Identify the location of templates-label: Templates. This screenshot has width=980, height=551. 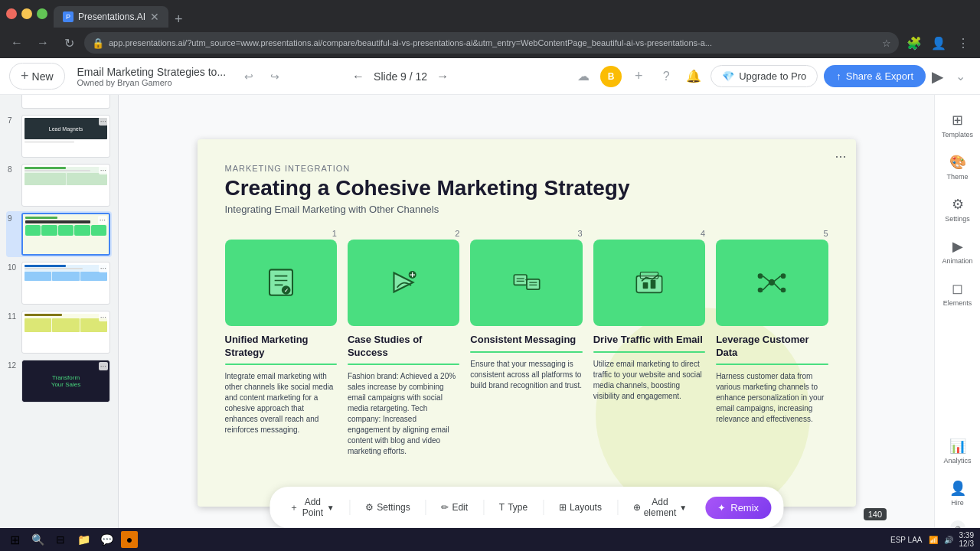
(957, 135).